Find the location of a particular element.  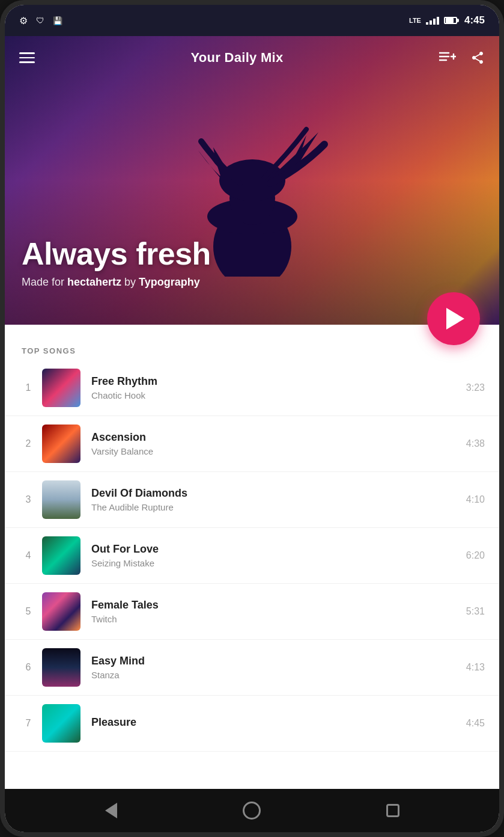

lte-badge: LTE is located at coordinates (415, 20).